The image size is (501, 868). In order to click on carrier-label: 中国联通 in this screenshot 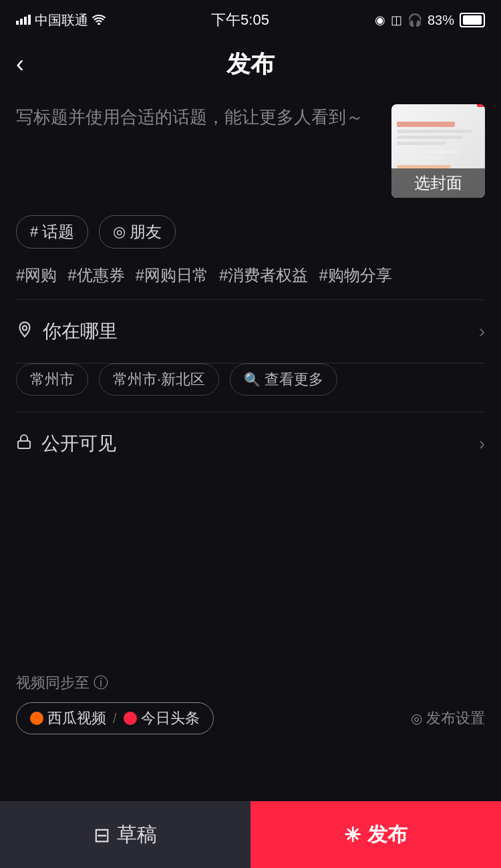, I will do `click(61, 20)`.